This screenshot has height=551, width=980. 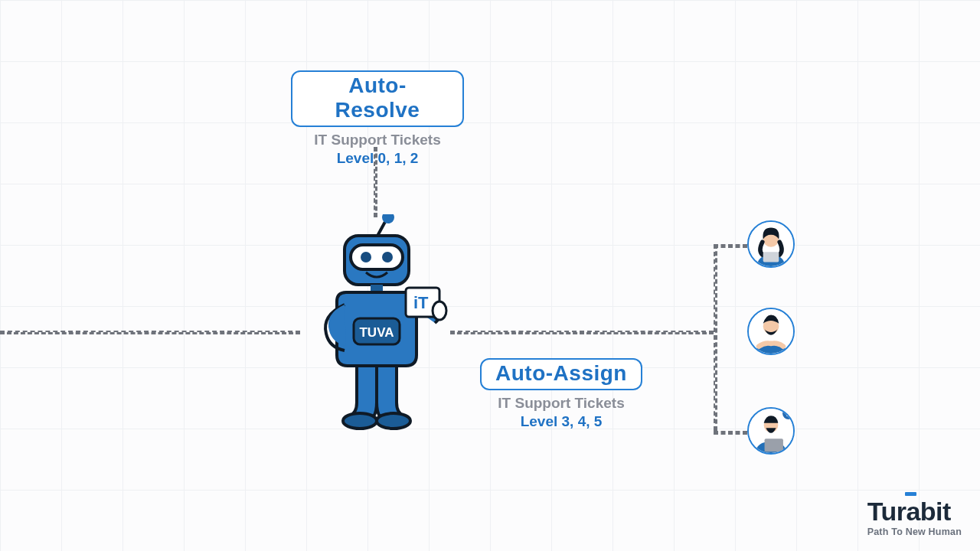 What do you see at coordinates (561, 374) in the screenshot?
I see `auto-assign-title: Auto-Assign` at bounding box center [561, 374].